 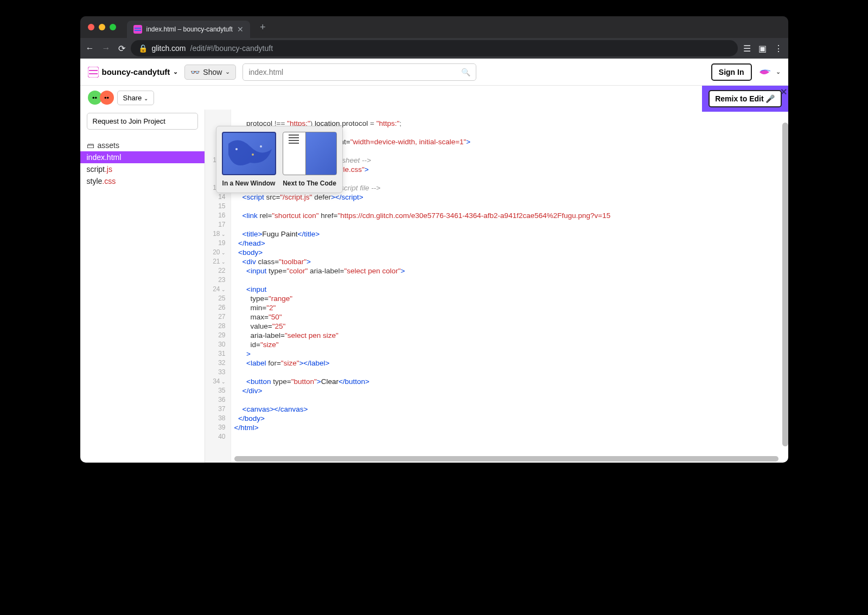 What do you see at coordinates (136, 72) in the screenshot?
I see `project-name: bouncy-candytuft` at bounding box center [136, 72].